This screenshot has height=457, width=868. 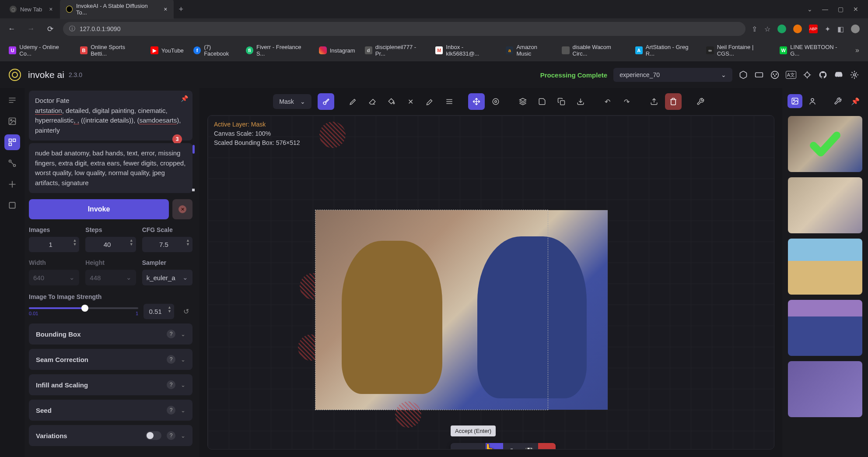 What do you see at coordinates (608, 102) in the screenshot?
I see `undo-icon: ↶` at bounding box center [608, 102].